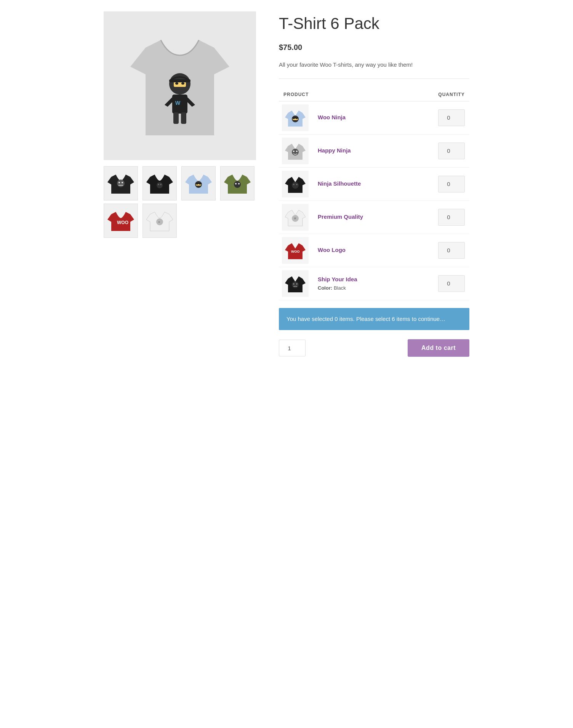  What do you see at coordinates (121, 183) in the screenshot?
I see `thumbnail-ninja-silhouette` at bounding box center [121, 183].